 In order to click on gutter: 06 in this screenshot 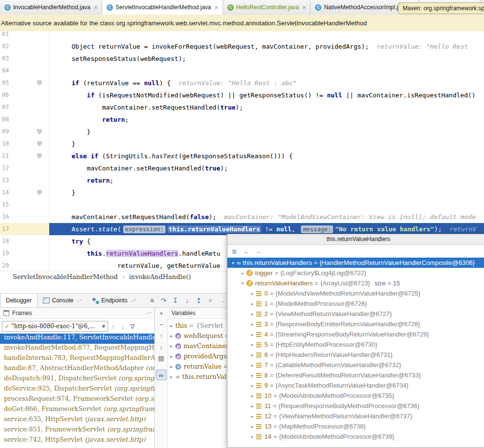, I will do `click(24, 95)`.